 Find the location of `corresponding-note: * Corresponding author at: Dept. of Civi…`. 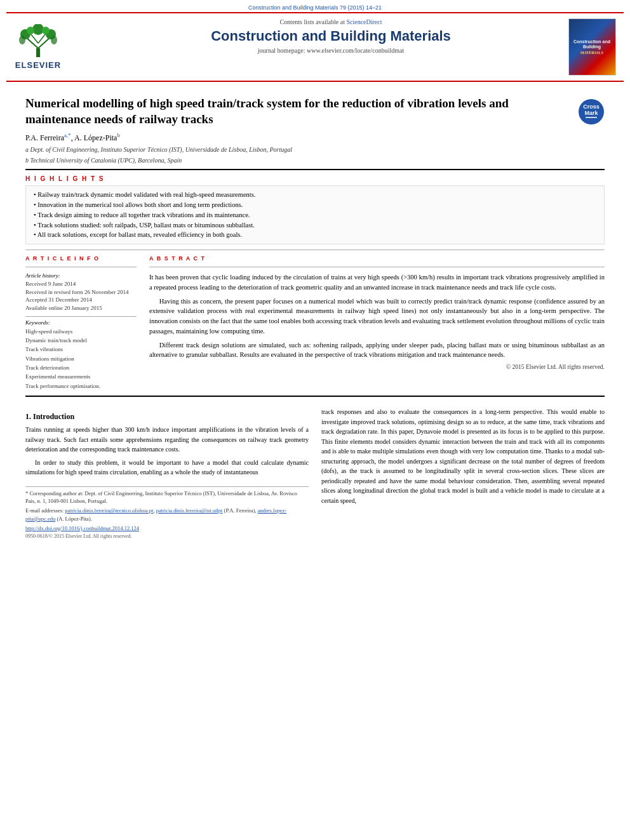

corresponding-note: * Corresponding author at: Dept. of Civi… is located at coordinates (167, 498).